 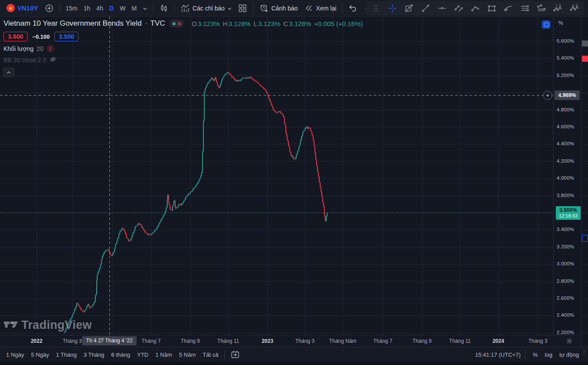 I want to click on symbol-label: VN10Y, so click(x=28, y=8).